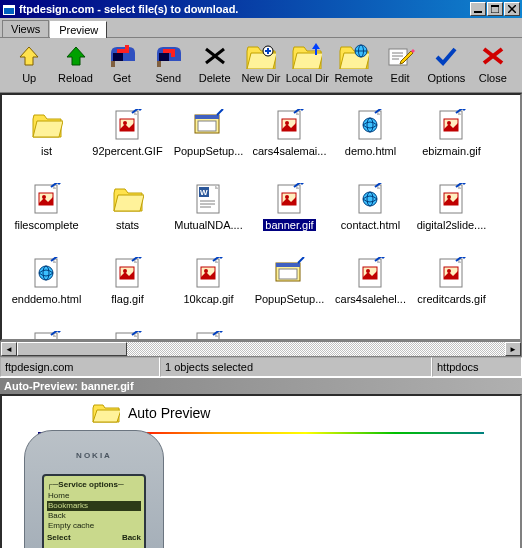 The width and height of the screenshot is (522, 548). What do you see at coordinates (168, 63) in the screenshot?
I see `send-button: Send` at bounding box center [168, 63].